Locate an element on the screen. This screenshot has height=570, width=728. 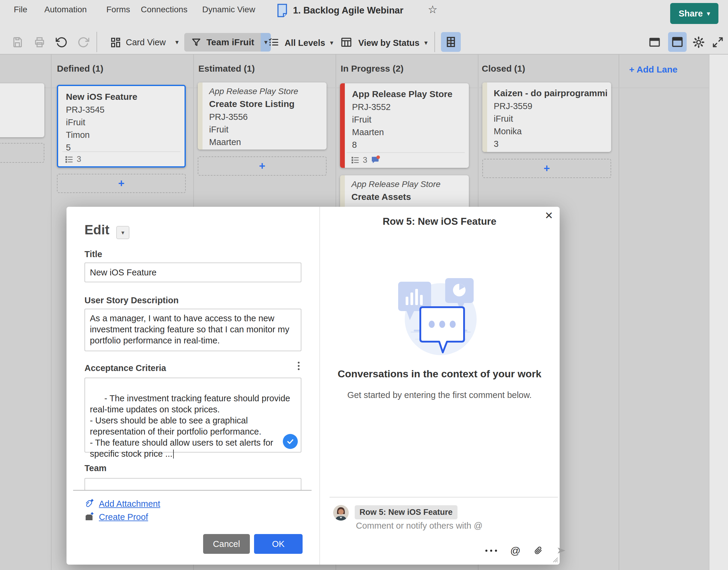
card-id: PRJ-3559 is located at coordinates (551, 106).